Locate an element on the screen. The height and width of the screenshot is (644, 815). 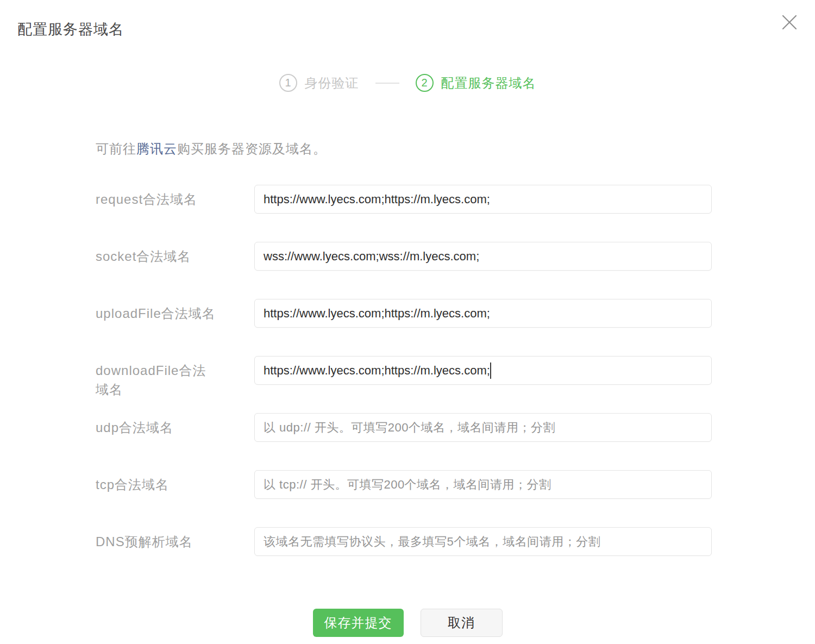
form-row-tcp-domain: tcp合法域名 以 tcp:// 开头。可填写200个域名，域名间请用；分割 is located at coordinates (404, 485).